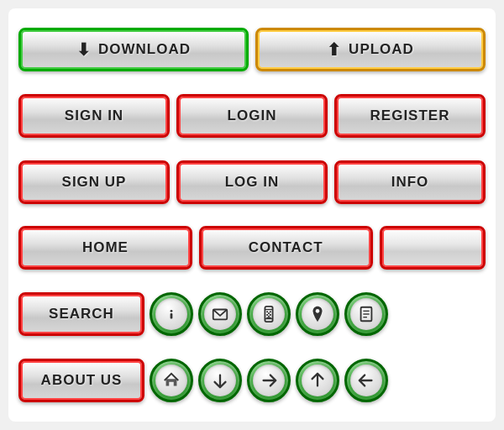 The image size is (504, 430). What do you see at coordinates (252, 182) in the screenshot?
I see `log-in-button: LOG IN` at bounding box center [252, 182].